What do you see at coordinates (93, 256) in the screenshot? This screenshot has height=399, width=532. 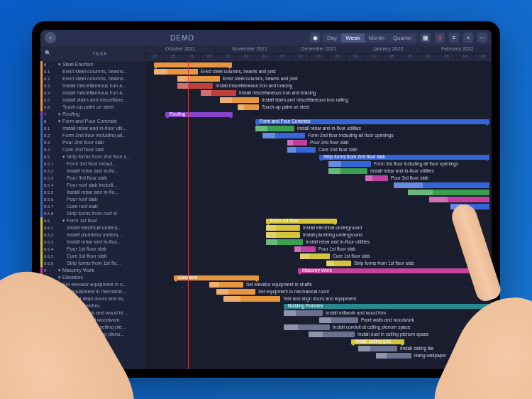 I see `task-row: 8.6.5Cure 1st floor slab` at bounding box center [93, 256].